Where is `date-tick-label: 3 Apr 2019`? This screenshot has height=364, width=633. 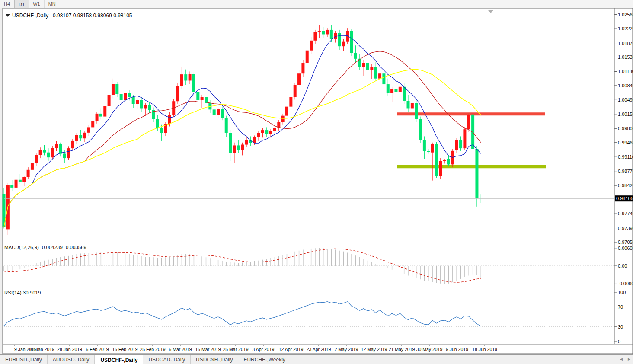
date-tick-label: 3 Apr 2019 is located at coordinates (264, 349).